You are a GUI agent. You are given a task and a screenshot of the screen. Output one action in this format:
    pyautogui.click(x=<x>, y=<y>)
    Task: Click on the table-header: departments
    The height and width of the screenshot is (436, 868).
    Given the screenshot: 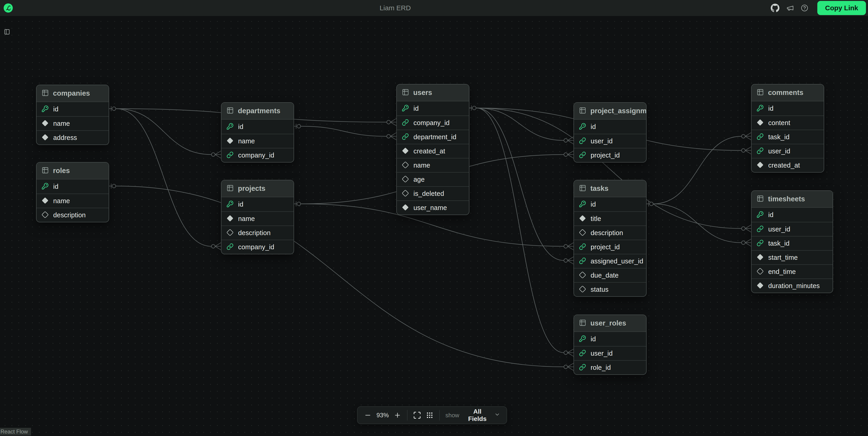 What is the action you would take?
    pyautogui.click(x=257, y=111)
    